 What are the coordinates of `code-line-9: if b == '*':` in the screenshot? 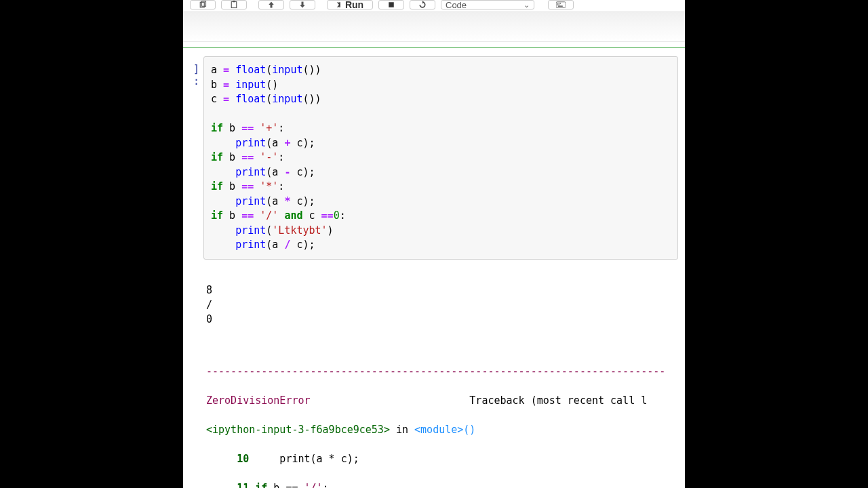 It's located at (441, 187).